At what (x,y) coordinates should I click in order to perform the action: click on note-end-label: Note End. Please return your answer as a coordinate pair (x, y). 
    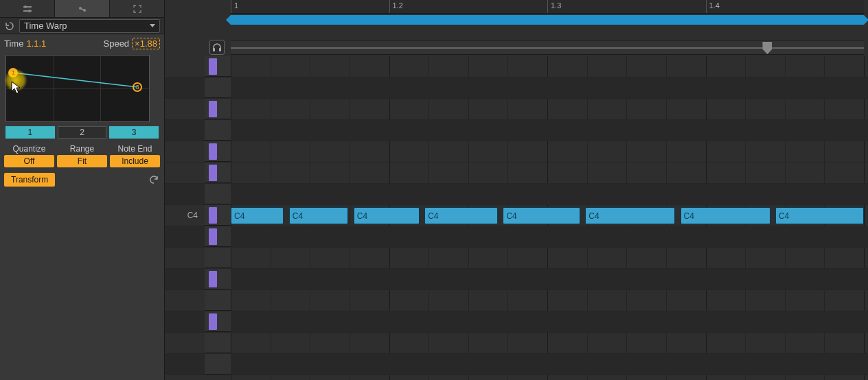
    Looking at the image, I should click on (135, 149).